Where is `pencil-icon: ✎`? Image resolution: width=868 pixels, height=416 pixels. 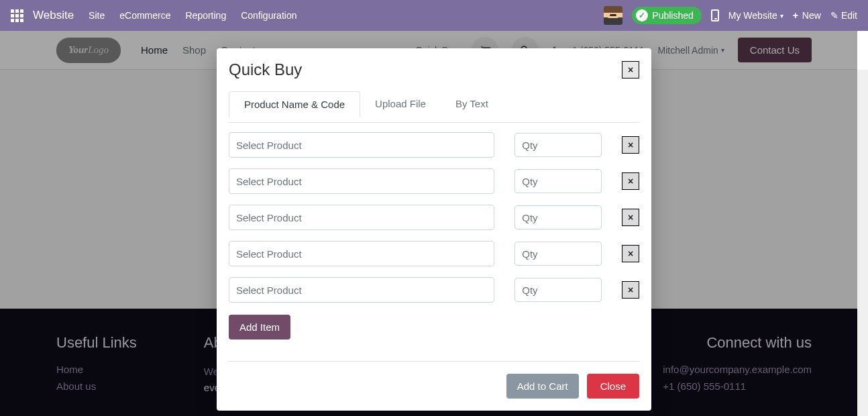
pencil-icon: ✎ is located at coordinates (834, 15).